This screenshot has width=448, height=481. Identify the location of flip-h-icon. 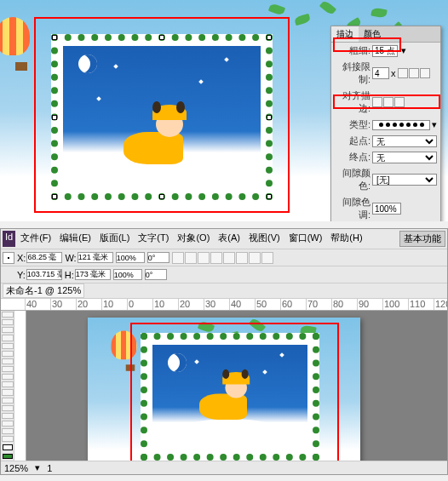
(178, 258).